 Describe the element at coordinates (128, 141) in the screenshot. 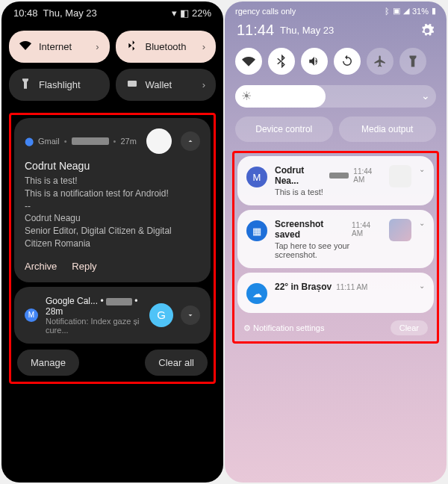

I see `notif-time: 27m` at that location.